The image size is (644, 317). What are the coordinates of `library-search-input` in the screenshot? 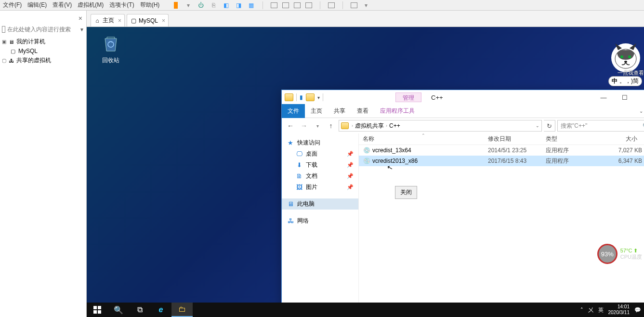 It's located at (43, 29).